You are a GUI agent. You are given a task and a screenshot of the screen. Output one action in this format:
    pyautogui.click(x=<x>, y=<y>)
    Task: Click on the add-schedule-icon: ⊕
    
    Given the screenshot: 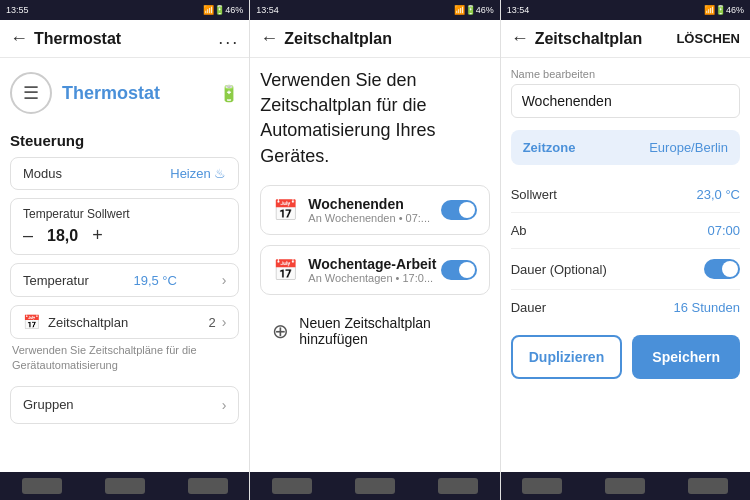 What is the action you would take?
    pyautogui.click(x=280, y=331)
    